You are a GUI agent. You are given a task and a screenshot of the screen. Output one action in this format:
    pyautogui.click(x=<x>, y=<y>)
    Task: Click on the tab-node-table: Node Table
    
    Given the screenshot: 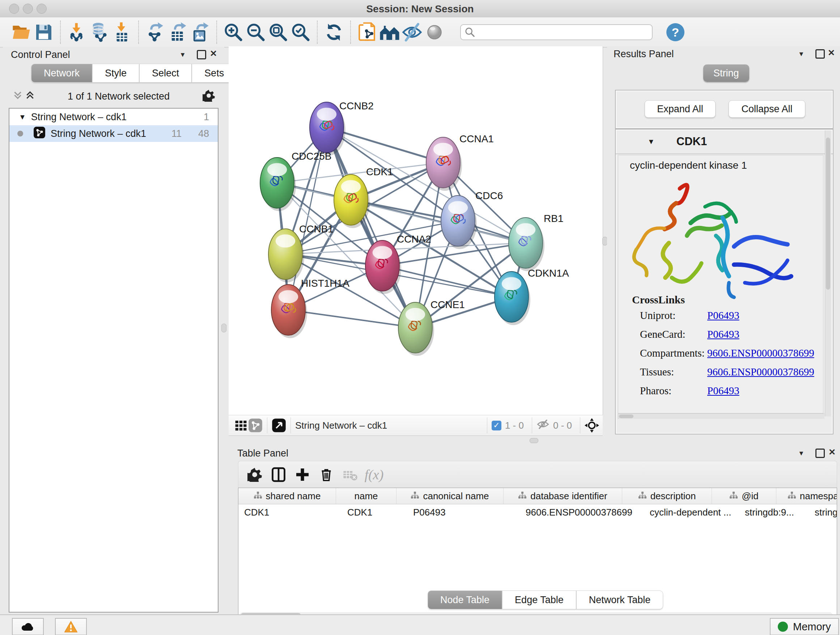 What is the action you would take?
    pyautogui.click(x=465, y=600)
    